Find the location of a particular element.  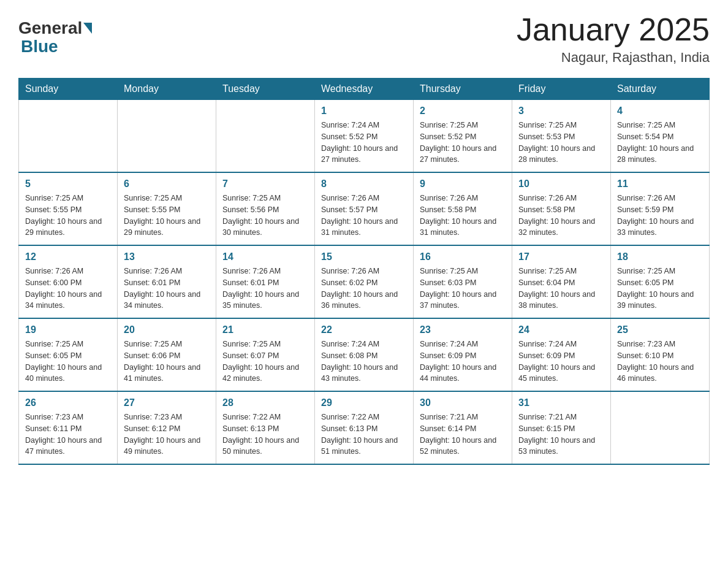

calendar-day-cell: 10Sunrise: 7:26 AM Sunset: 5:58 PM Dayli… is located at coordinates (561, 209).